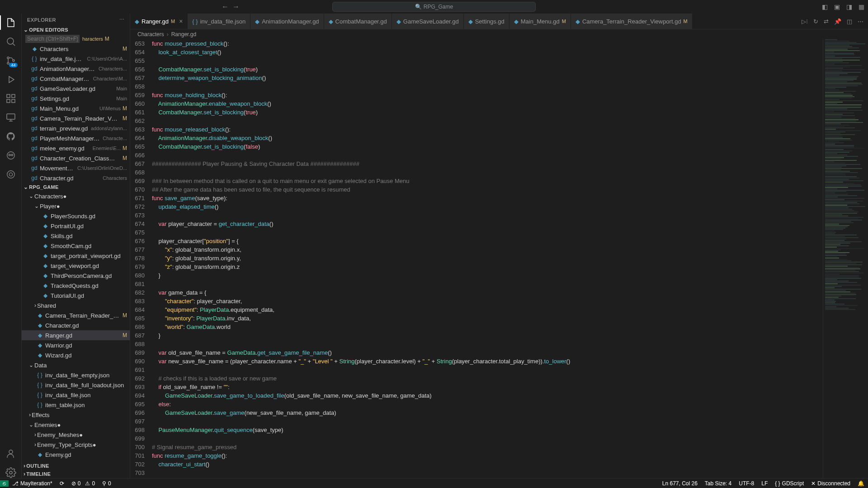 This screenshot has width=868, height=488. Describe the element at coordinates (76, 187) in the screenshot. I see `project-header: ⌄ RPG_GAME` at that location.